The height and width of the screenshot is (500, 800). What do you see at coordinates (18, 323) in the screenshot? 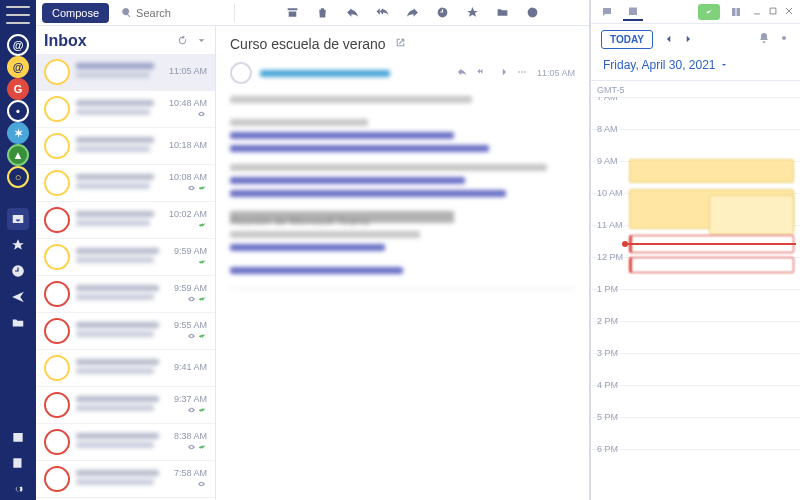
I see `rail-folder-icon` at bounding box center [18, 323].